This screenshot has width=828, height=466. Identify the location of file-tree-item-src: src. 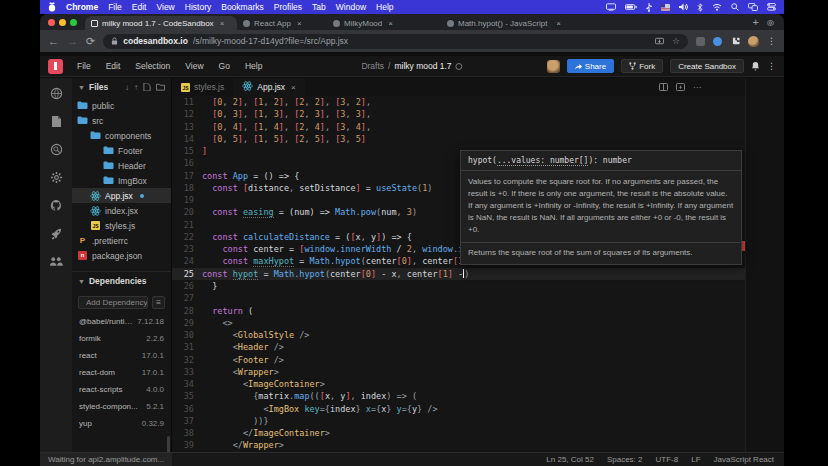
(122, 120).